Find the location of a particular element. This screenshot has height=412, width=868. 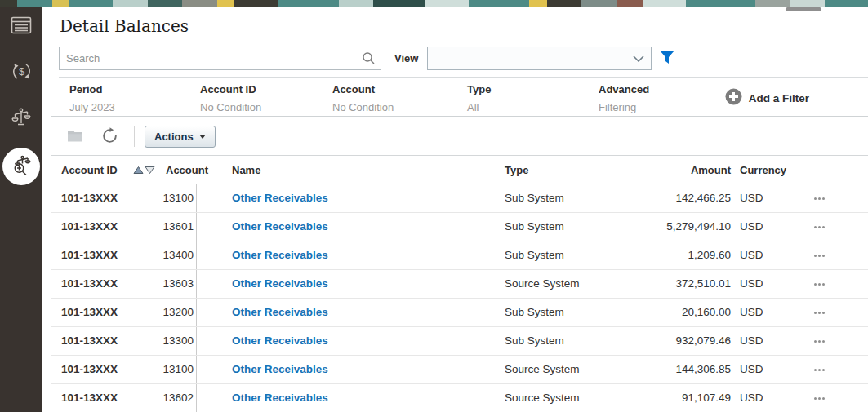

add-filter-label: Add a Filter is located at coordinates (779, 98).